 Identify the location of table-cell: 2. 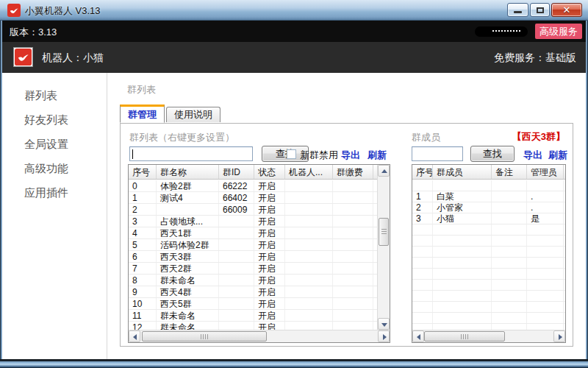
(143, 209).